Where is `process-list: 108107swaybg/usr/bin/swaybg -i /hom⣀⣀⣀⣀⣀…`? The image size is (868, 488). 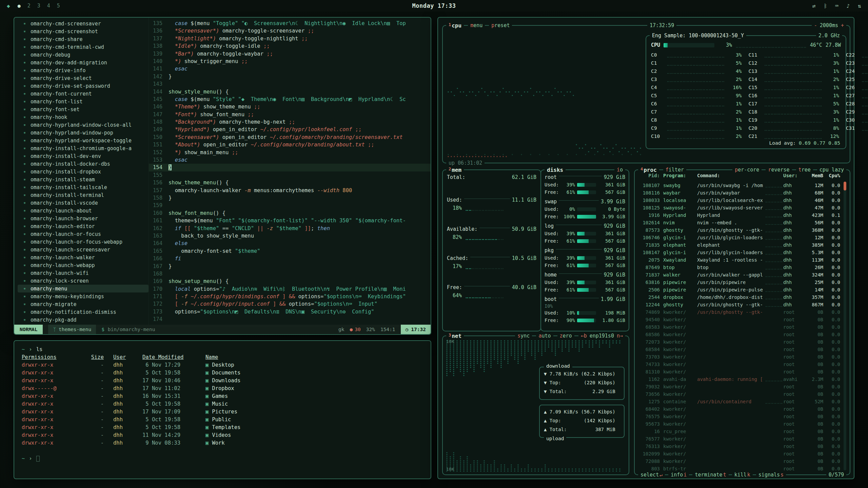
process-list: 108107swaybg/usr/bin/swaybg -i /hom⣀⣀⣀⣀⣀… is located at coordinates (739, 326).